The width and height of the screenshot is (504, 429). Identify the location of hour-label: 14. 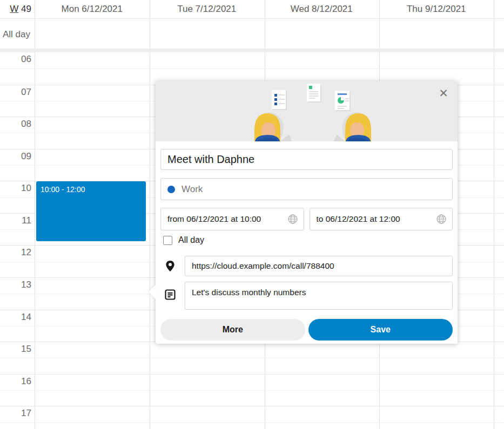
(16, 317).